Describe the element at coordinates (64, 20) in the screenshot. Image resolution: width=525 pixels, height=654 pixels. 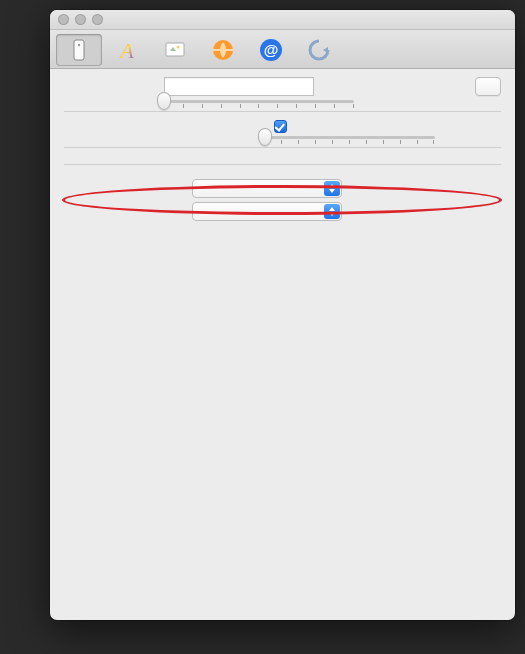
I see `close-button` at that location.